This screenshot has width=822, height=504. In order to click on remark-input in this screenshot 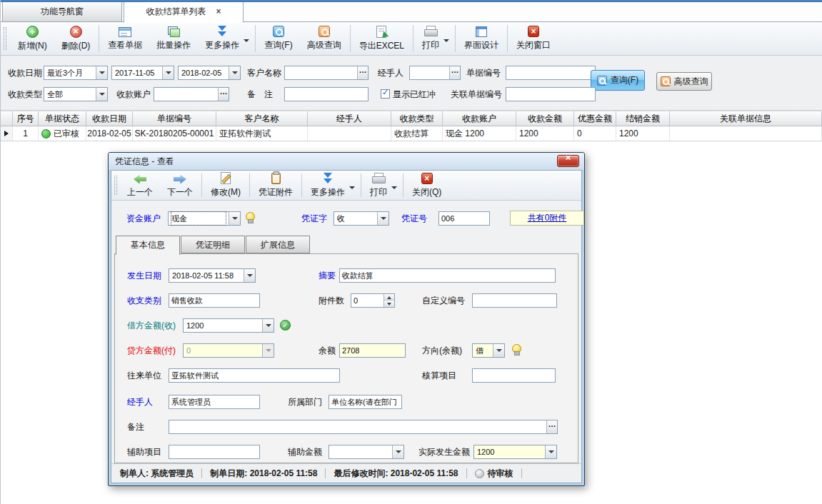, I will do `click(326, 94)`.